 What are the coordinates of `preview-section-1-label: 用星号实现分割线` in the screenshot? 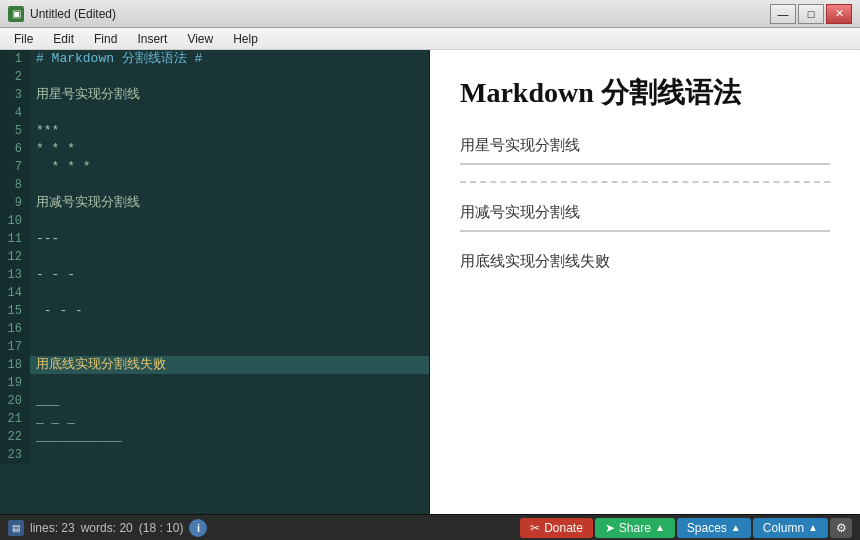 It's located at (645, 146).